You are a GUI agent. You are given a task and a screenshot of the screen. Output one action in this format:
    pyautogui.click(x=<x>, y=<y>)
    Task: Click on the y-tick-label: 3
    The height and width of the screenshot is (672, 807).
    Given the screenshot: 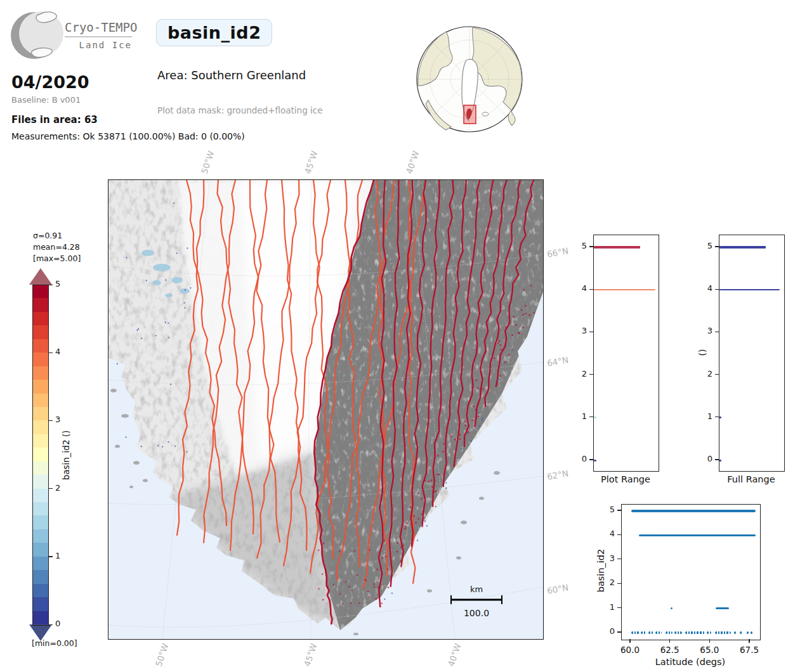 What is the action you would take?
    pyautogui.click(x=704, y=331)
    